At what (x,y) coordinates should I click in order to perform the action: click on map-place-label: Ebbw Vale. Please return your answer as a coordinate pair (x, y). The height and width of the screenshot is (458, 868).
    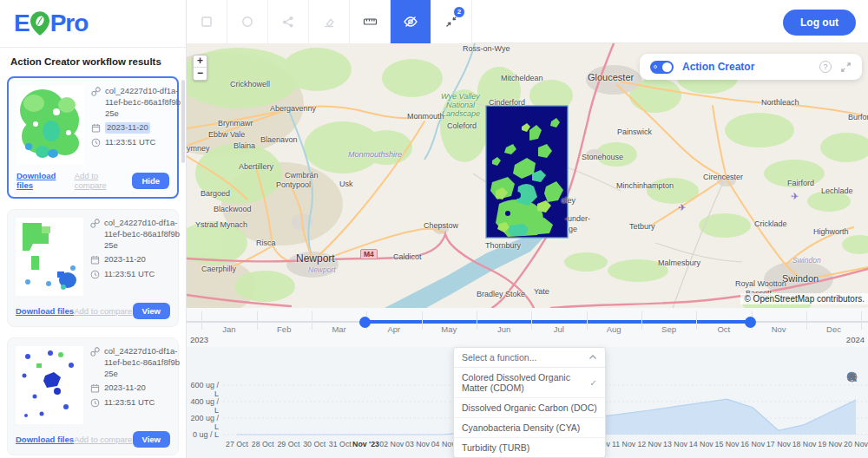
    Looking at the image, I should click on (227, 134).